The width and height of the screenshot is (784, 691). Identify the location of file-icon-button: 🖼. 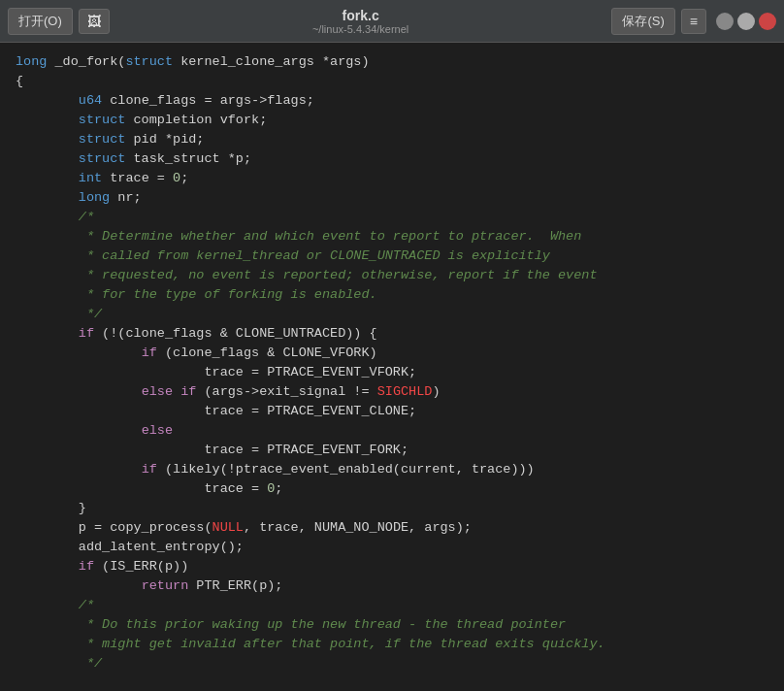
(94, 21).